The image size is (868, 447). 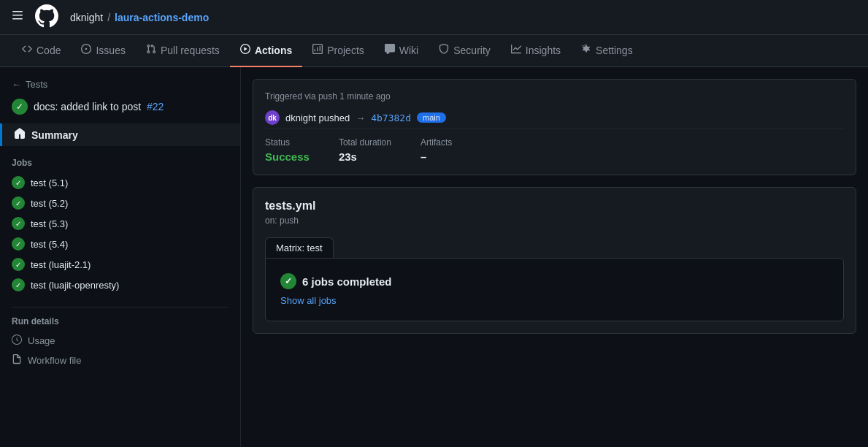 I want to click on tab-settings: Settings, so click(x=607, y=51).